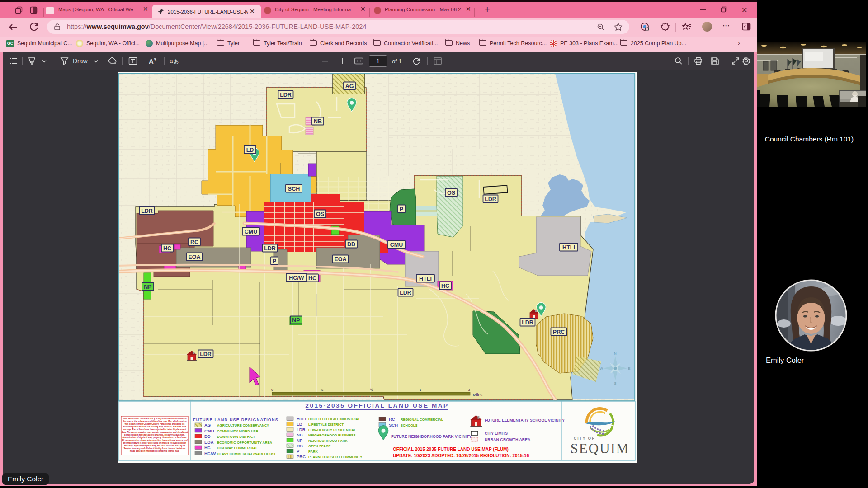 The width and height of the screenshot is (868, 488). What do you see at coordinates (155, 451) in the screenshot?
I see `svg-text:made based on information cont: made based on information contained in t…` at bounding box center [155, 451].